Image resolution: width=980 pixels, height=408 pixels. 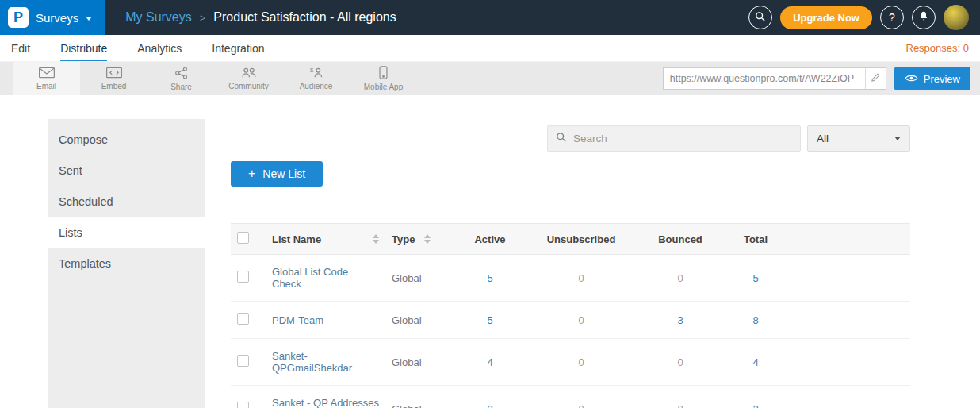 I want to click on toolbar-item-mobile-app: Mobile App, so click(x=384, y=79).